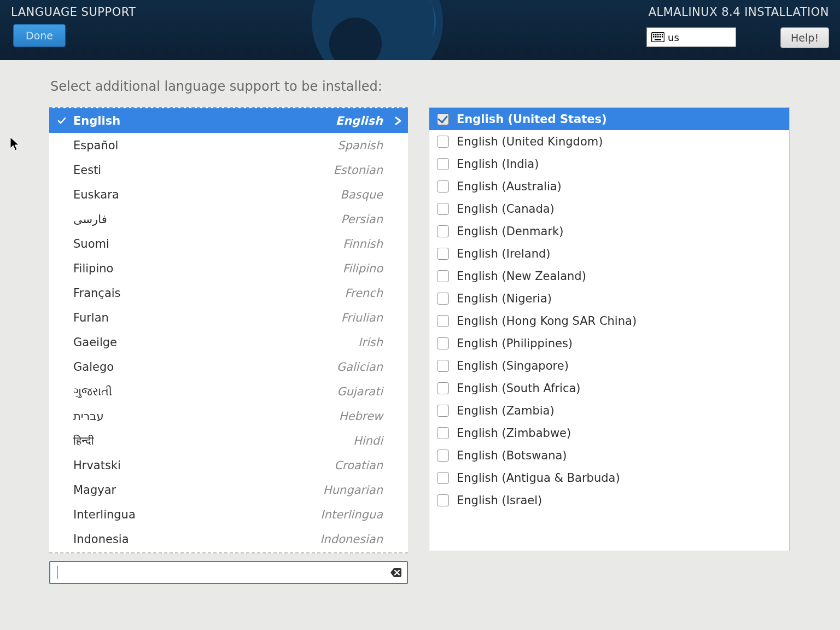 This screenshot has width=840, height=630. Describe the element at coordinates (213, 441) in the screenshot. I see `language-native-label: हिन्दी` at that location.